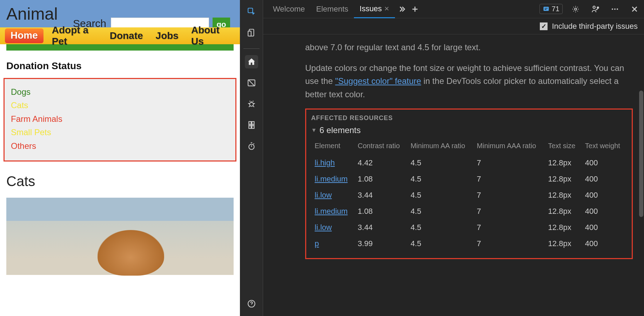 This screenshot has width=644, height=316. What do you see at coordinates (556, 9) in the screenshot?
I see `issue-counter-value: 71` at bounding box center [556, 9].